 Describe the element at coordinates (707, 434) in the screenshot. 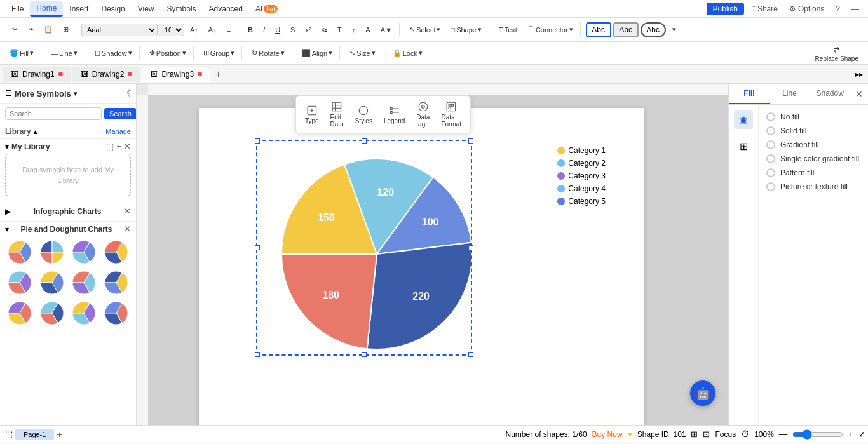

I see `fit-button: ⊡` at that location.